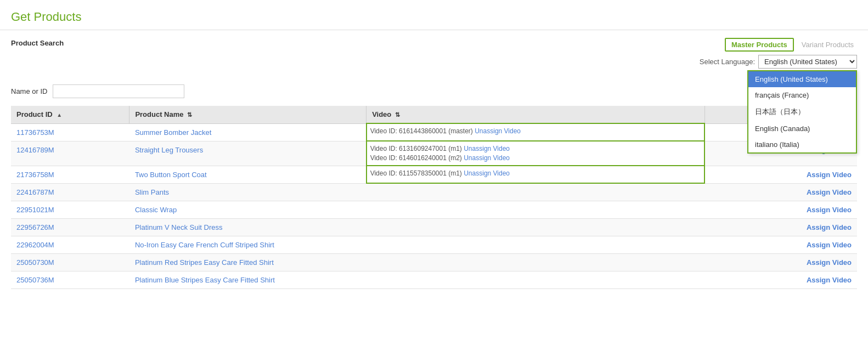 The image size is (868, 351). What do you see at coordinates (802, 79) in the screenshot?
I see `dropdown-item-en-us: English (United States)` at bounding box center [802, 79].